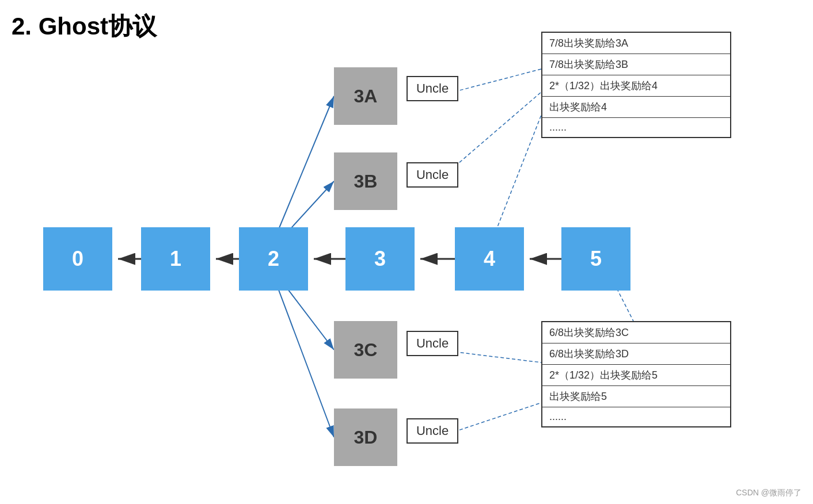  What do you see at coordinates (78, 259) in the screenshot?
I see `block-0: 0` at bounding box center [78, 259].